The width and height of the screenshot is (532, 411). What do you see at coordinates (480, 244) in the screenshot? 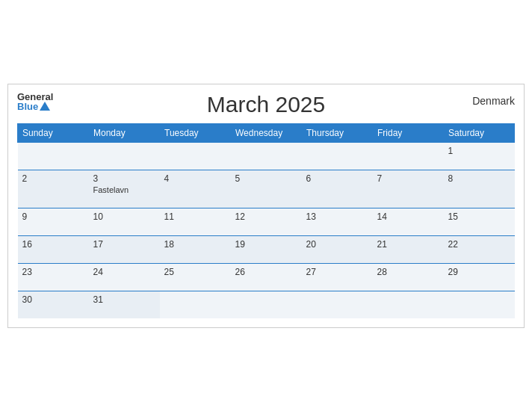
I see `day-number: 22` at bounding box center [480, 244].